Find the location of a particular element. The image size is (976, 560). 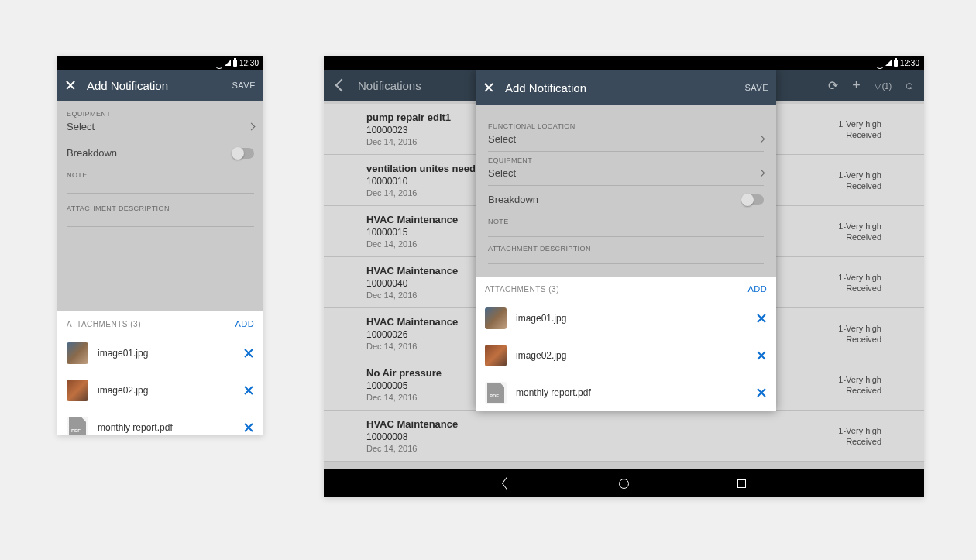

func-loc-select: Select is located at coordinates (626, 141).